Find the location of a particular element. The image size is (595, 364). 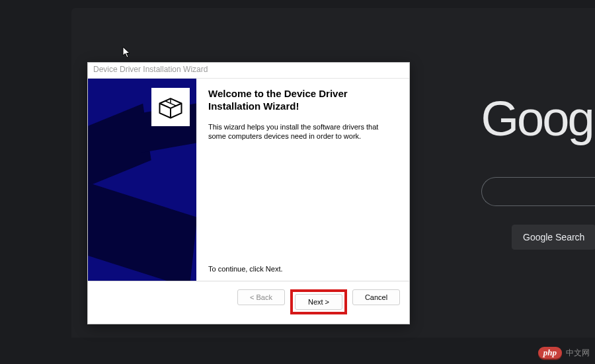

search-input is located at coordinates (538, 192).